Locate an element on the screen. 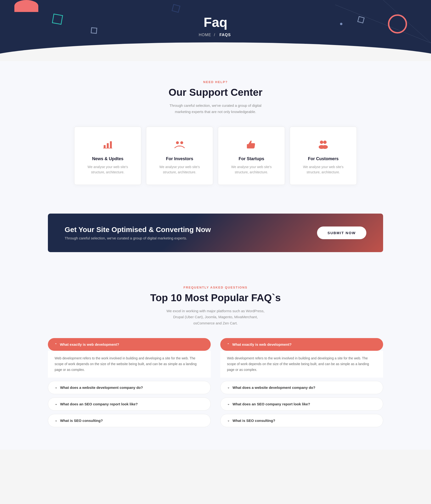 This screenshot has height=504, width=431. customers-icon is located at coordinates (323, 145).